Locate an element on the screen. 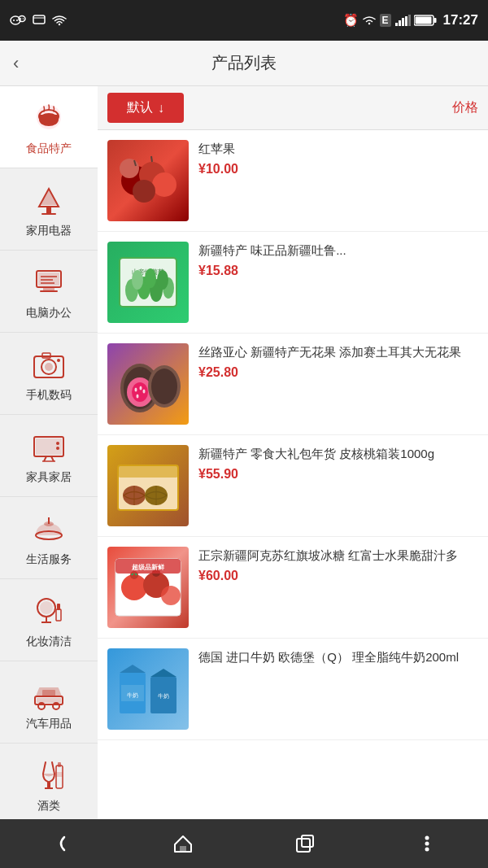 This screenshot has height=868, width=488. page-title: 产品列表 is located at coordinates (244, 63).